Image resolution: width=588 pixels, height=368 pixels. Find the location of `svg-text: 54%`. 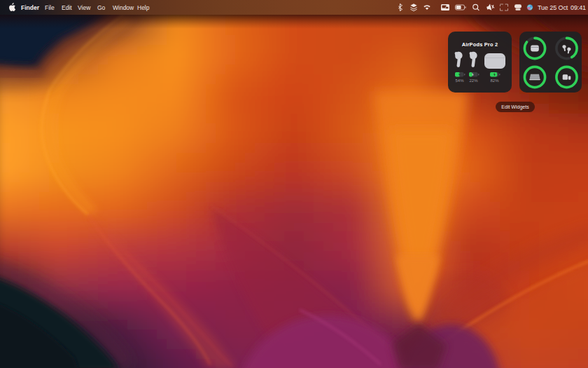

svg-text: 54% is located at coordinates (459, 81).